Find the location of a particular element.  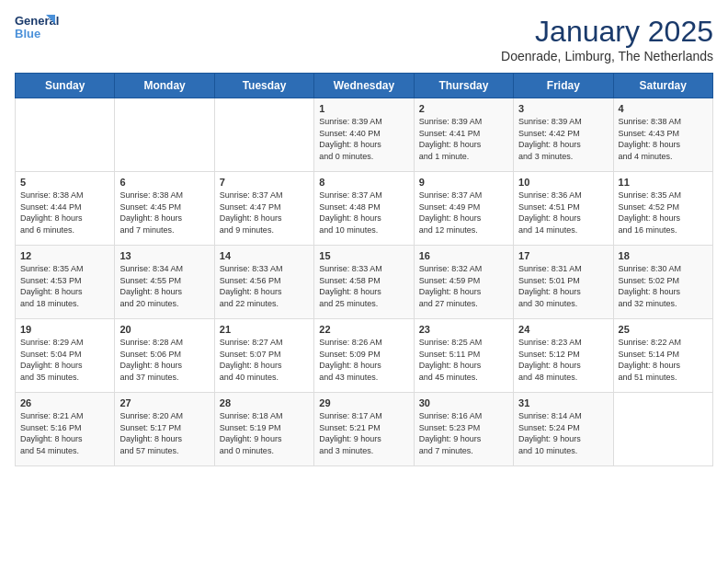

calendar-cell: 10Sunrise: 8:36 AM Sunset: 4:51 PM Dayli… is located at coordinates (563, 209).